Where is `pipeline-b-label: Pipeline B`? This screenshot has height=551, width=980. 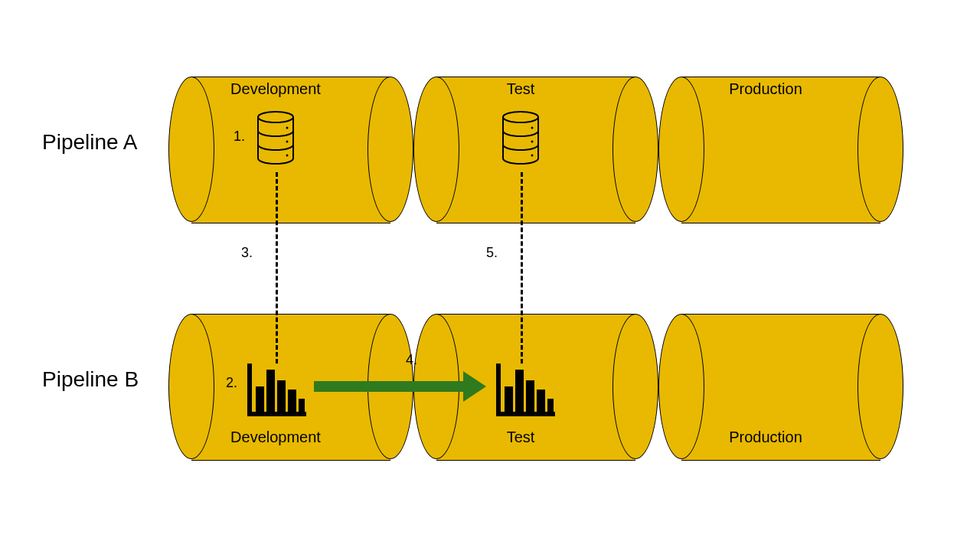
pipeline-b-label: Pipeline B is located at coordinates (90, 380).